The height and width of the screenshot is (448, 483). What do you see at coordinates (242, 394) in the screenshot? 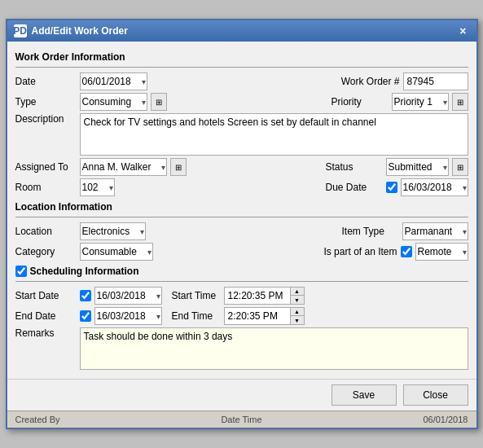
I see `button-row: Save Close` at bounding box center [242, 394].